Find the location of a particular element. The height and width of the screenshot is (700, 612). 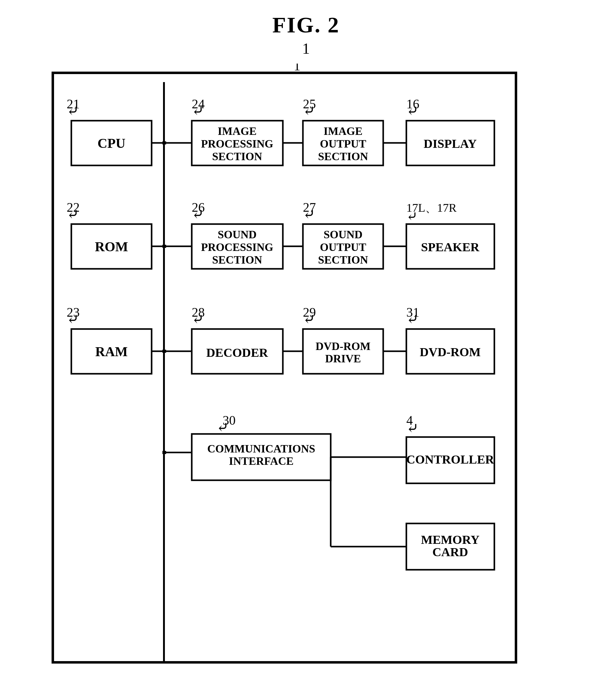

fig-num-row: 1 is located at coordinates (306, 48).